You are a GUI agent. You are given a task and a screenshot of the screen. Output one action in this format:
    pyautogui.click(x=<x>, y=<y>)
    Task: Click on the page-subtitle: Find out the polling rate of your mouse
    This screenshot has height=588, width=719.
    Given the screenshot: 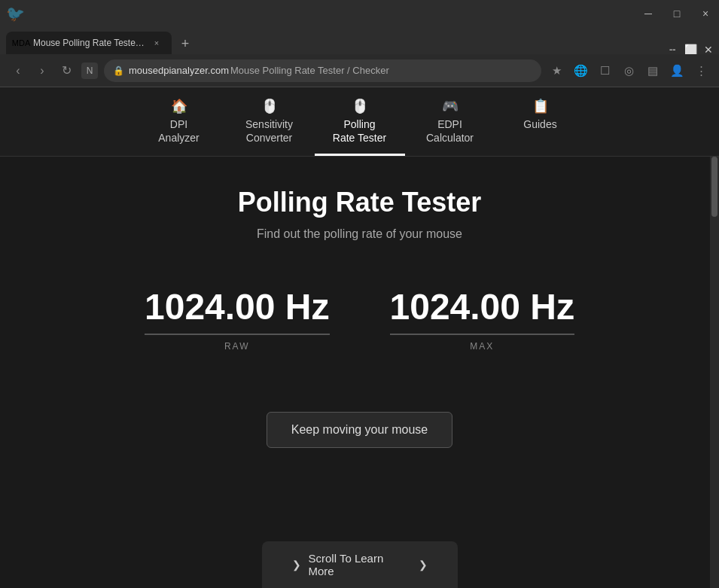 What is the action you would take?
    pyautogui.click(x=360, y=234)
    